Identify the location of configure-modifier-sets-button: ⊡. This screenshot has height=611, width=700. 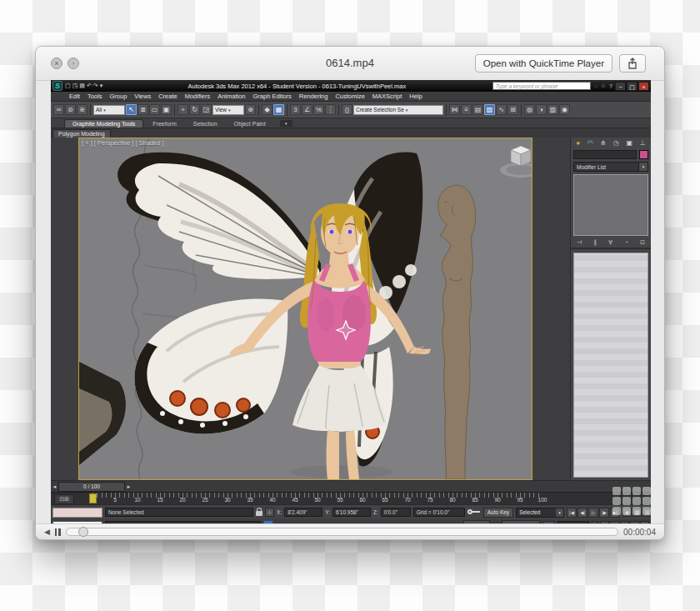
(642, 243).